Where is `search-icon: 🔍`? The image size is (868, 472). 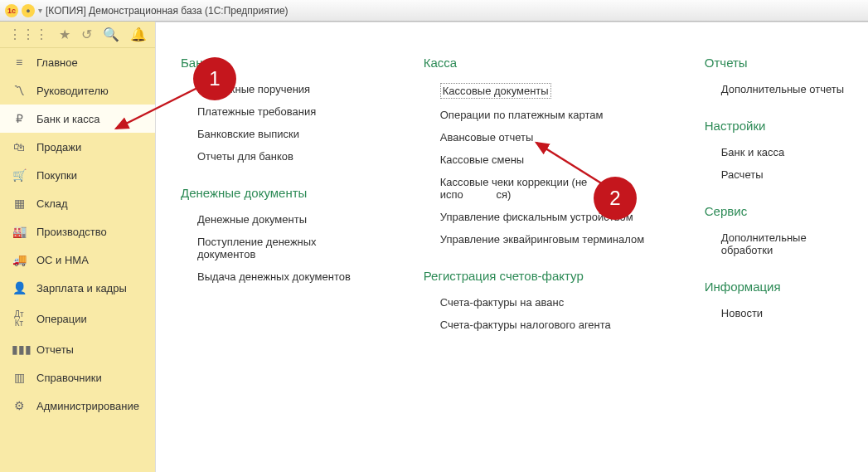
search-icon: 🔍 is located at coordinates (111, 35).